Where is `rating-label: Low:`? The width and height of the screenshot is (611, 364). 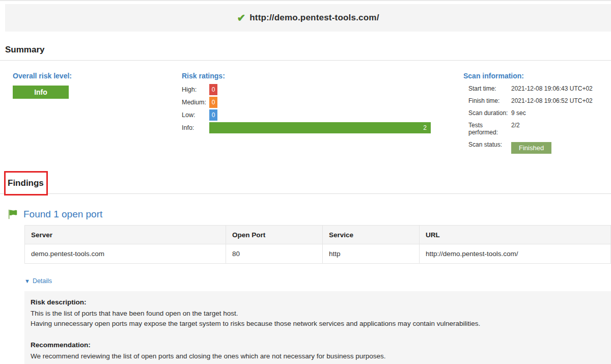
rating-label: Low: is located at coordinates (196, 115).